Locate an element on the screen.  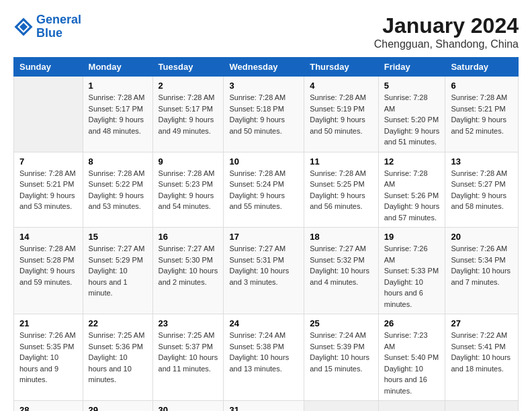
column-header-monday: Monday is located at coordinates (118, 67).